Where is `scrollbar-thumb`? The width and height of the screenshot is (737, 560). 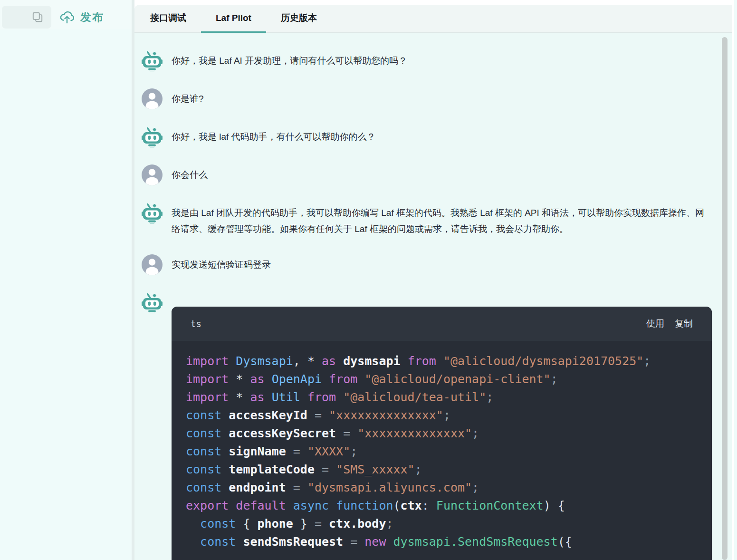 scrollbar-thumb is located at coordinates (725, 299).